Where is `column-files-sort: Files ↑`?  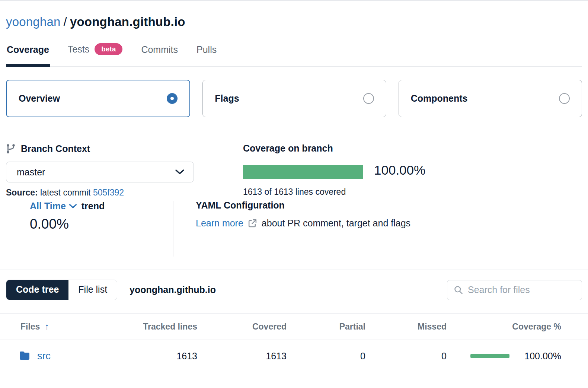
column-files-sort: Files ↑ is located at coordinates (61, 327).